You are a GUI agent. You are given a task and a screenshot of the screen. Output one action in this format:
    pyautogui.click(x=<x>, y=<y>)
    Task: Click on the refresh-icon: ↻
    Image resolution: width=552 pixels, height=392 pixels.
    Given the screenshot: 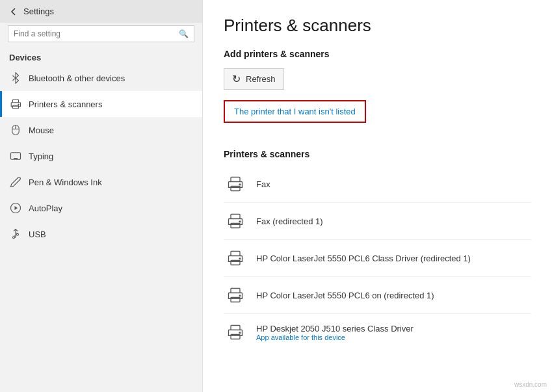 What is the action you would take?
    pyautogui.click(x=237, y=79)
    